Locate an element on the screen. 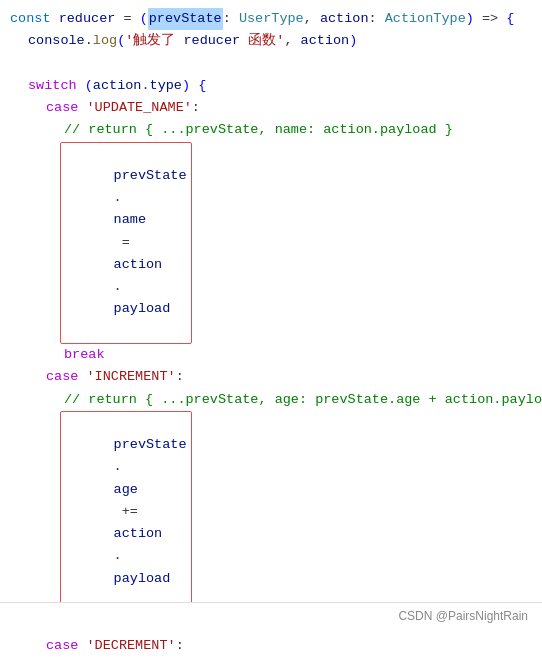  code-line-1: const reducer = ( prevState : UserType ,… is located at coordinates (271, 19).